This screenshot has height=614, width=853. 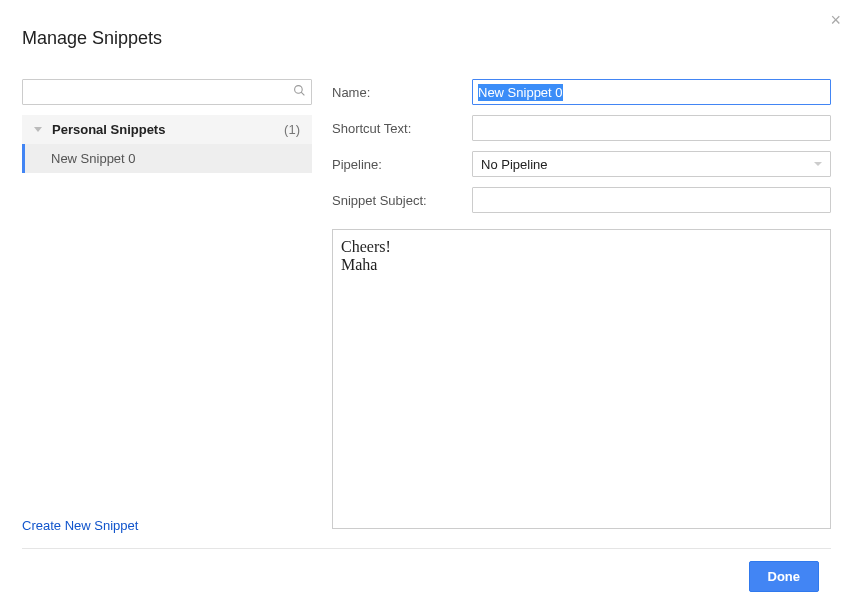 What do you see at coordinates (514, 164) in the screenshot?
I see `pipeline-value: No Pipeline` at bounding box center [514, 164].